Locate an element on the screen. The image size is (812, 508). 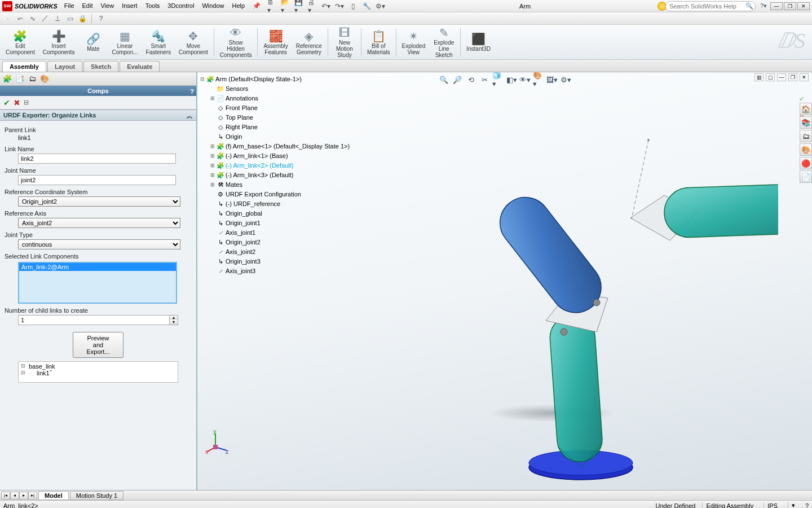
ribbon-assembly-features: 🧱AssemblyFeatures is located at coordinates (275, 42).